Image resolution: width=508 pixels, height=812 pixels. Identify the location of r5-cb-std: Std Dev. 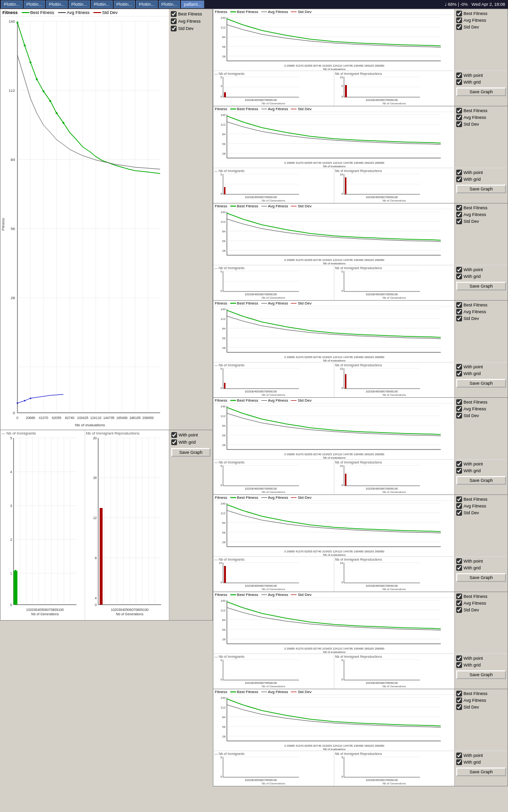
(481, 416).